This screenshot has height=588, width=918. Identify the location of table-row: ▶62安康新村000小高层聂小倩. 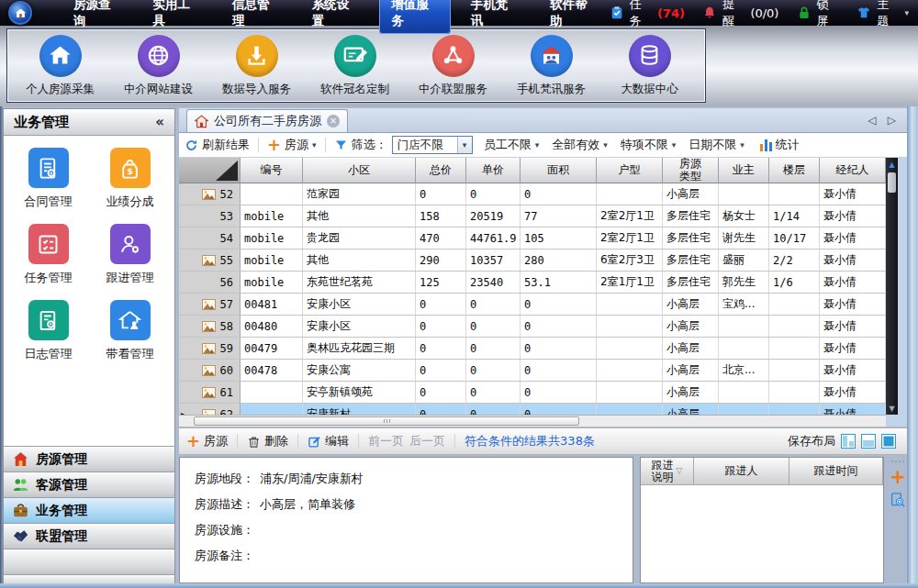
(532, 409).